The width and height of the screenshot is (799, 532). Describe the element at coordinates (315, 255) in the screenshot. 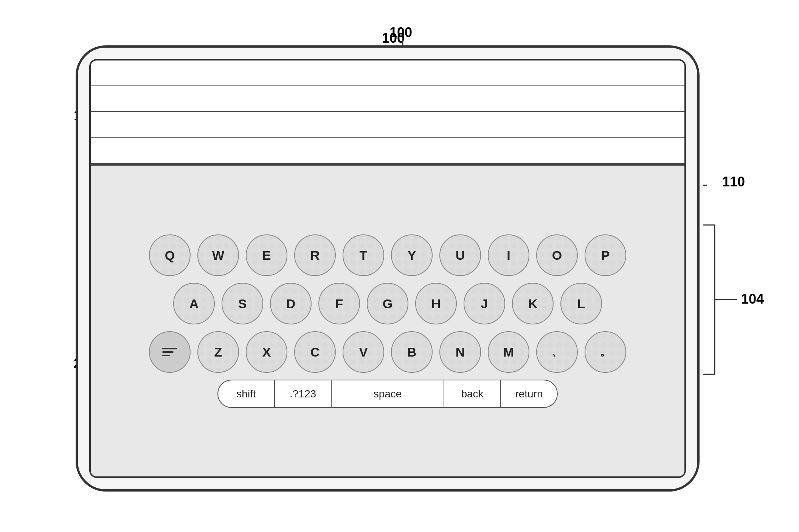

I see `key-R: R` at that location.